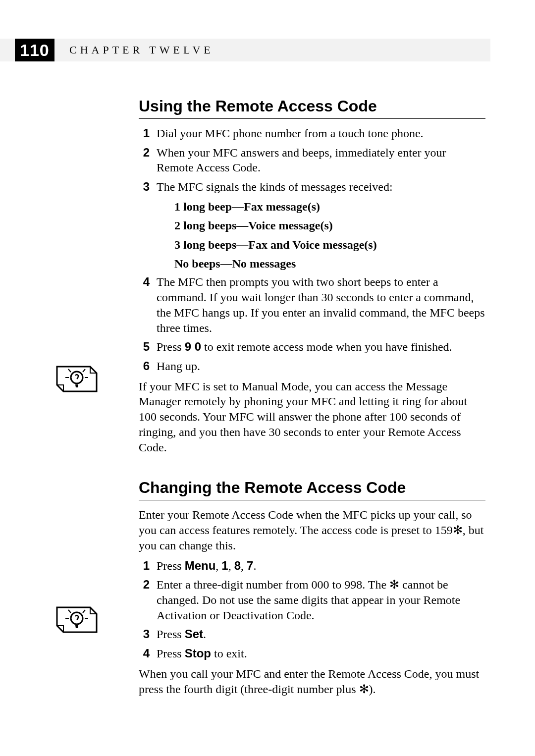 The height and width of the screenshot is (756, 535). What do you see at coordinates (312, 106) in the screenshot?
I see `section-heading-using: Using the Remote Access Code` at bounding box center [312, 106].